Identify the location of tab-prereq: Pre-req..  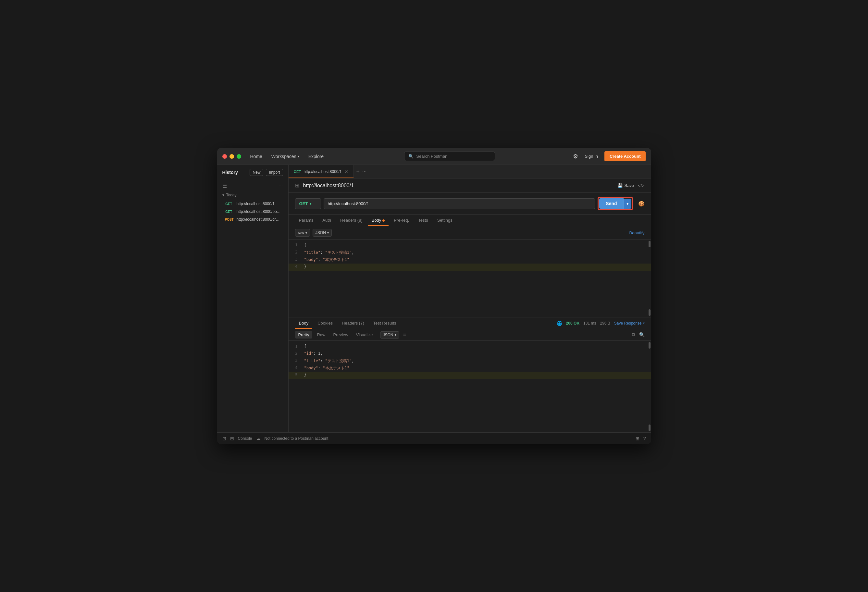
(402, 220).